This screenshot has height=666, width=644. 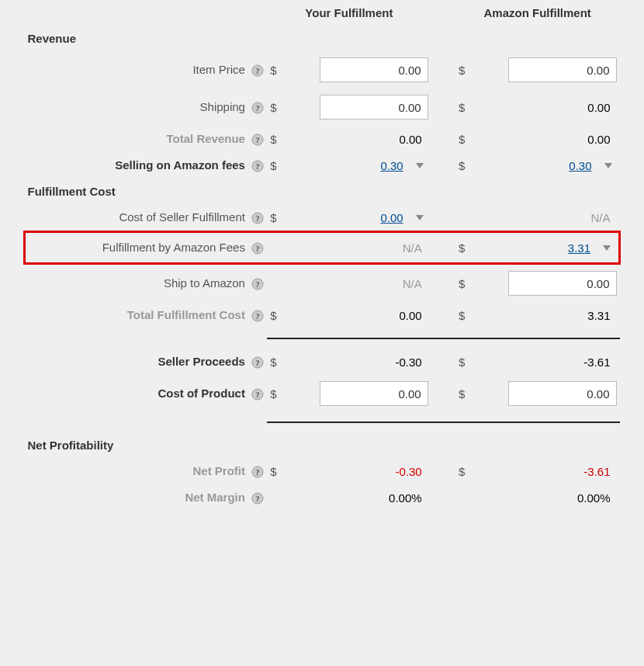 What do you see at coordinates (391, 166) in the screenshot?
I see `selling-fees-your-link: 0.30` at bounding box center [391, 166].